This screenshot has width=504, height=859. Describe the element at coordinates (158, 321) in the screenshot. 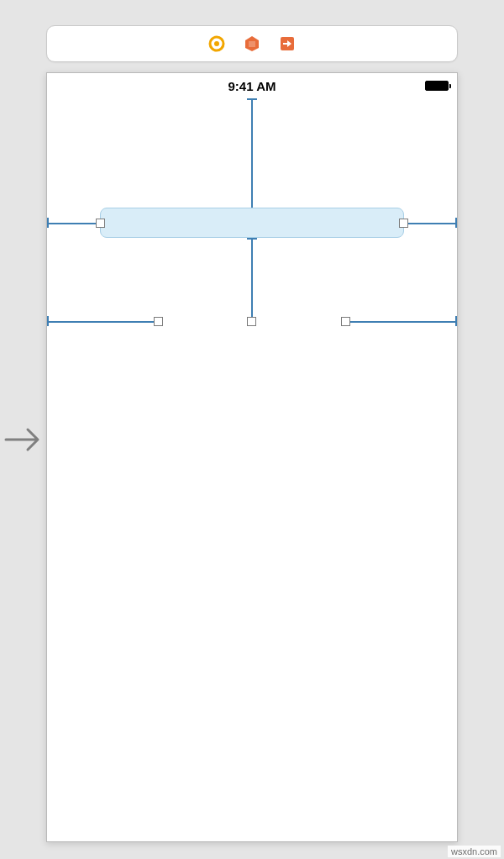

I see `constraint-handle-row2-left` at that location.